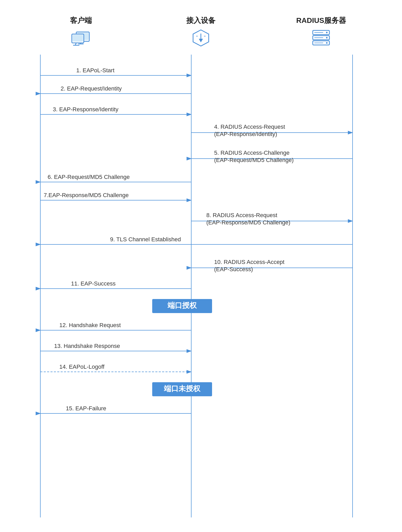 The image size is (402, 532). What do you see at coordinates (248, 223) in the screenshot?
I see `msg-8-label2: (EAP-Response/MD5 Challenge)` at bounding box center [248, 223].